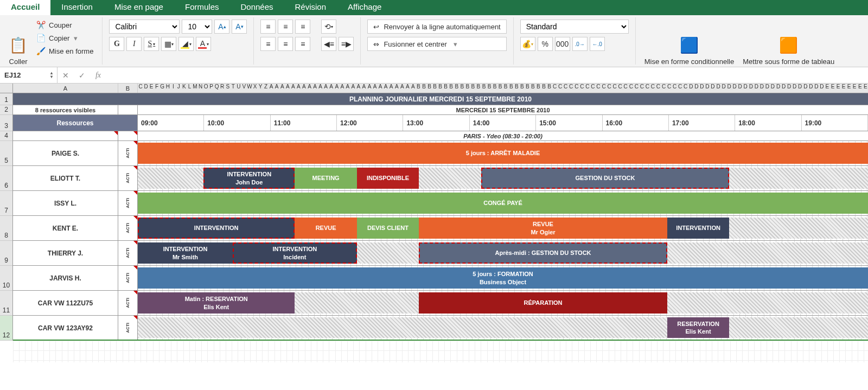  I want to click on task-block: 5 jours : ARRÊT MALADIE, so click(503, 153).